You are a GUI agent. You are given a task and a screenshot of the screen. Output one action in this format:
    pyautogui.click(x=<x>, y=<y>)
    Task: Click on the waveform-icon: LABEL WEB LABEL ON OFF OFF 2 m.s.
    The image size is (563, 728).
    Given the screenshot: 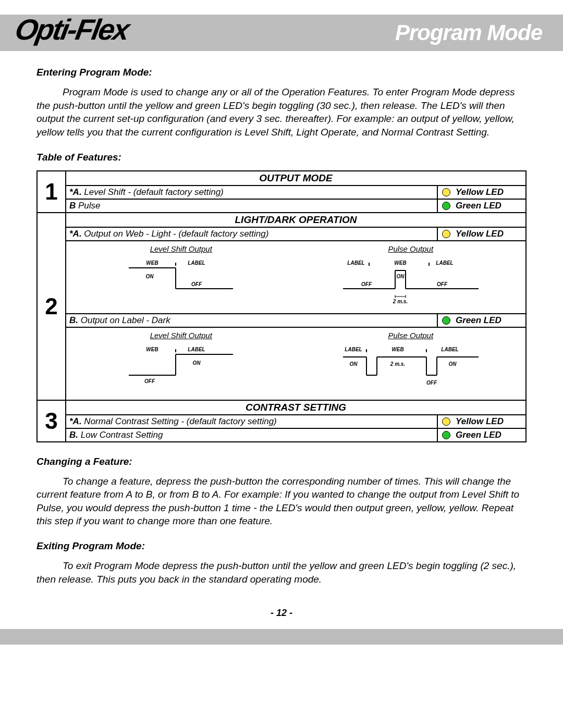 What is the action you would take?
    pyautogui.click(x=411, y=282)
    